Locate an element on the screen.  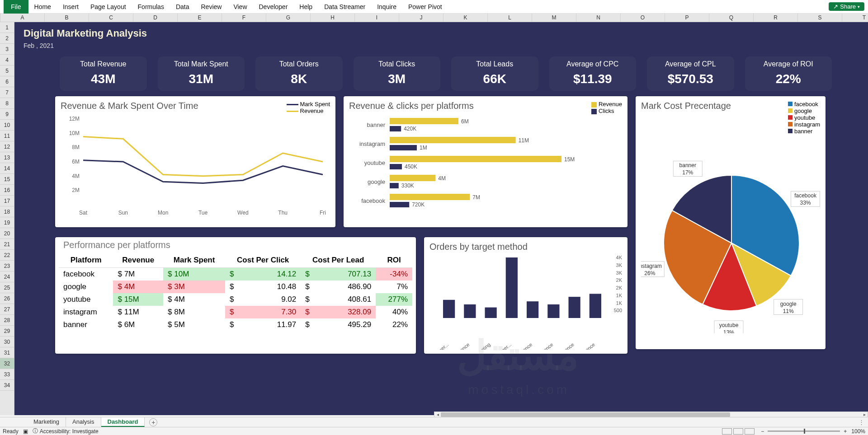
col-header-O: O is located at coordinates (643, 18).